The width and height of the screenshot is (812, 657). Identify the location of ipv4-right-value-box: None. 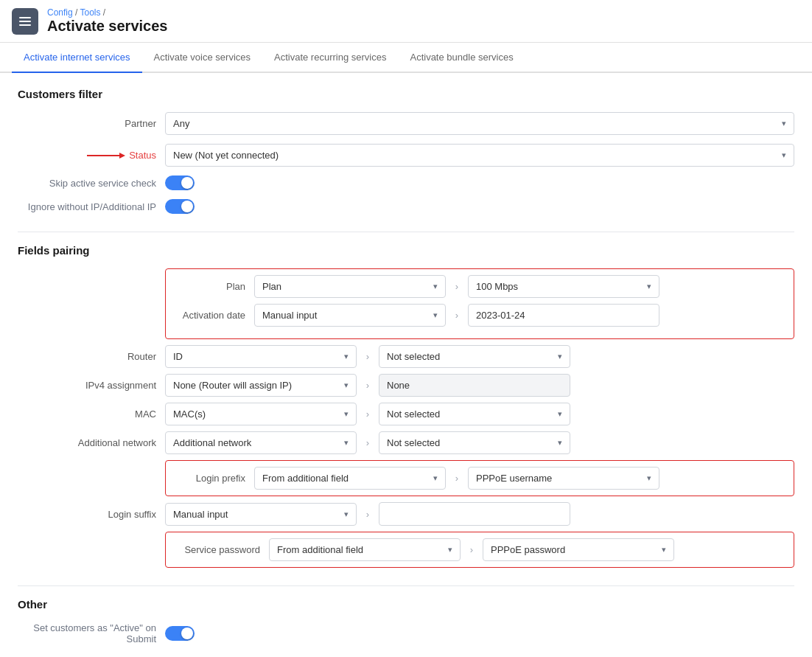
(475, 385).